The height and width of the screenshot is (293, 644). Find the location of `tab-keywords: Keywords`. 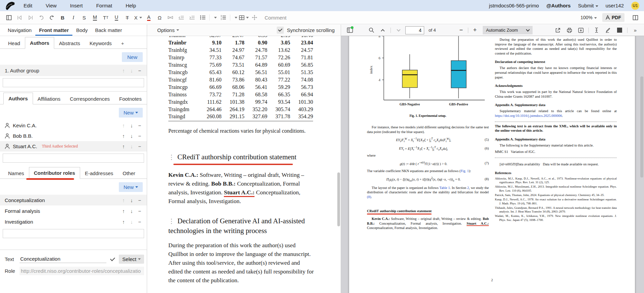

tab-keywords: Keywords is located at coordinates (101, 43).